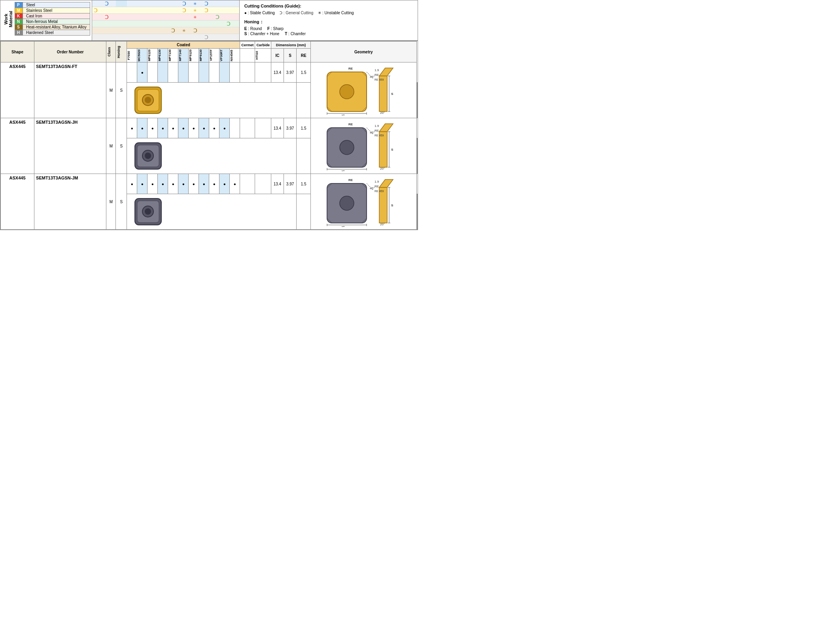 This screenshot has height=644, width=836. Describe the element at coordinates (166, 37) in the screenshot. I see `compat-row-h: Ɔ` at that location.